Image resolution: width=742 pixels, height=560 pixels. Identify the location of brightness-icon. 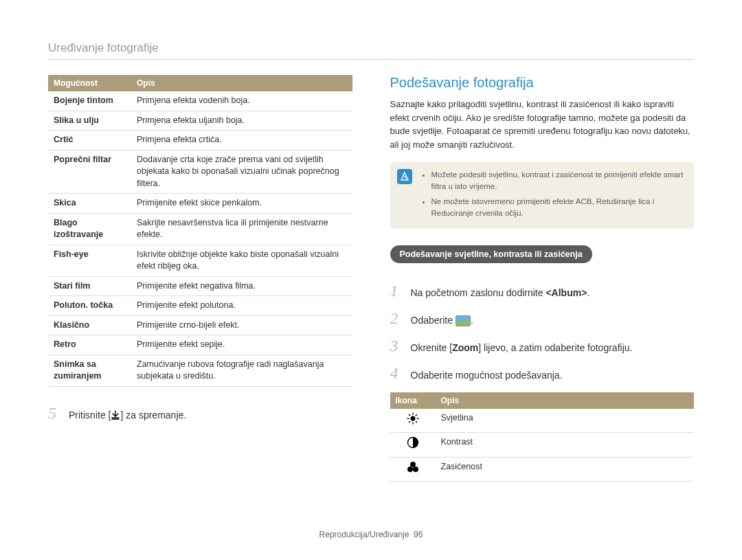
(413, 421).